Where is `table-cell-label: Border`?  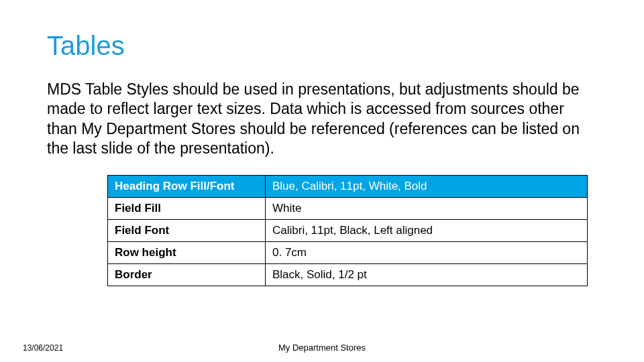 table-cell-label: Border is located at coordinates (186, 275).